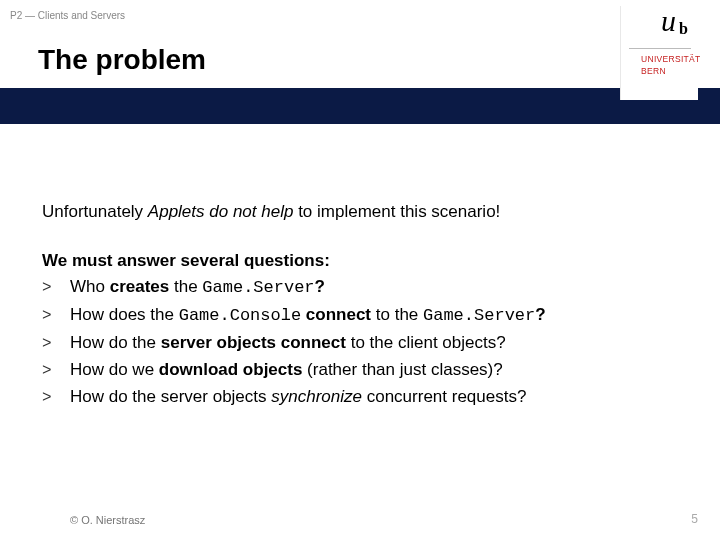  What do you see at coordinates (108, 520) in the screenshot?
I see `footer-copyright: © O. Nierstrasz` at bounding box center [108, 520].